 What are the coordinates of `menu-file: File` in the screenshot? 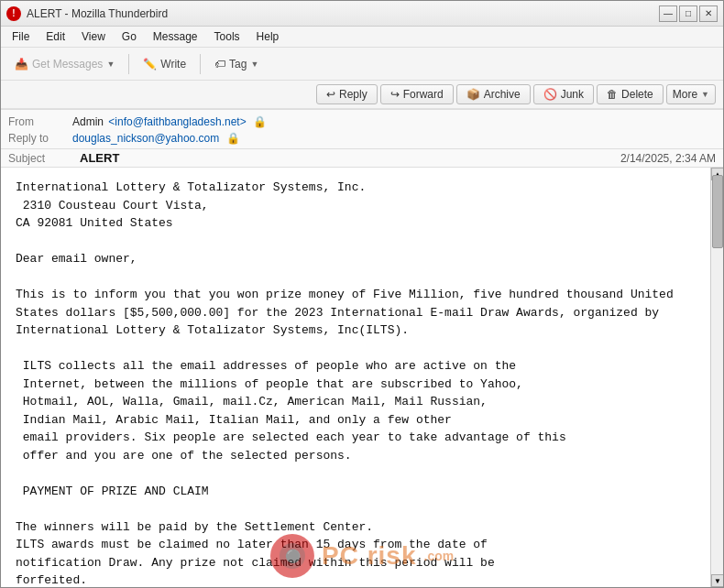 It's located at (20, 37).